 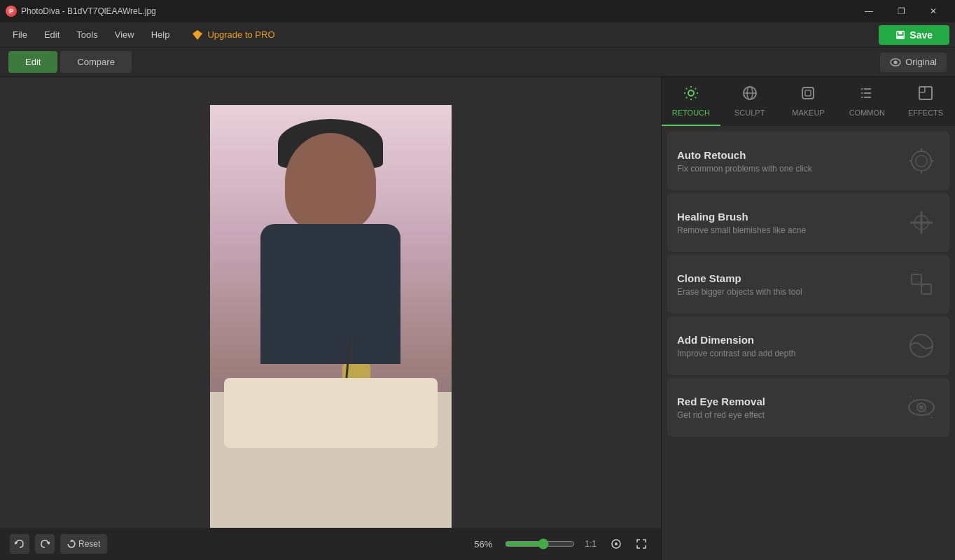 What do you see at coordinates (33, 62) in the screenshot?
I see `edit-tab-label: Edit` at bounding box center [33, 62].